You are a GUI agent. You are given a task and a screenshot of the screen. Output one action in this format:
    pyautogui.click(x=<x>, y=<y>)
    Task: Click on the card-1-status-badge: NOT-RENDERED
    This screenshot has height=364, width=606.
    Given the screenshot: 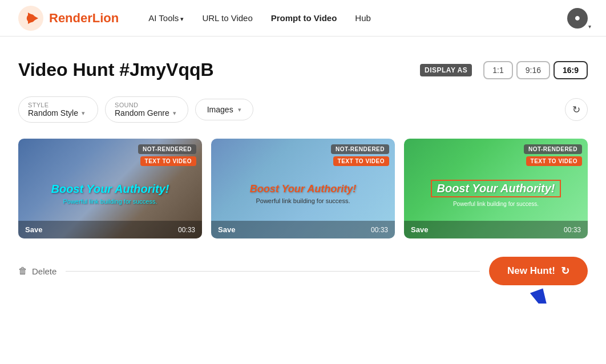 What is the action you would take?
    pyautogui.click(x=167, y=149)
    